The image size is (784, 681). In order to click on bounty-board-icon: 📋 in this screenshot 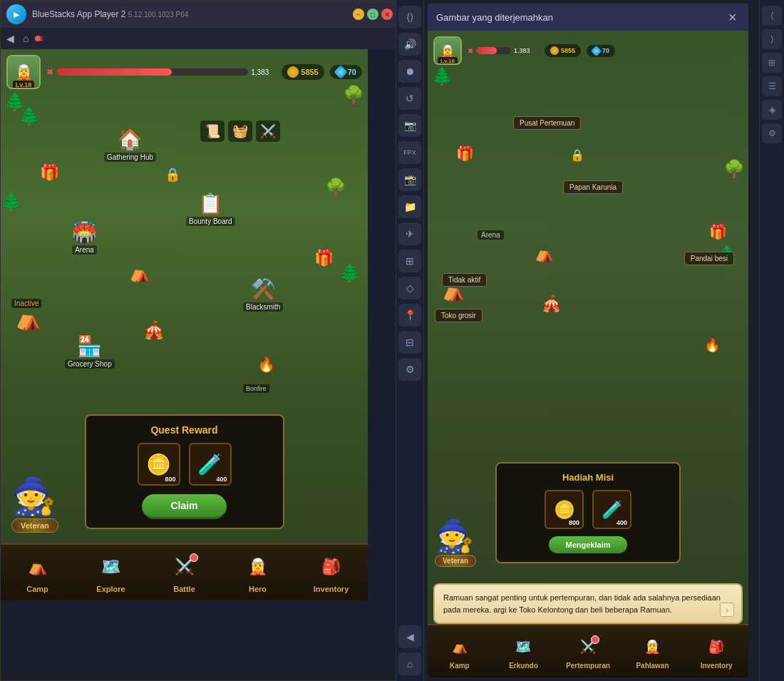, I will do `click(211, 204)`.